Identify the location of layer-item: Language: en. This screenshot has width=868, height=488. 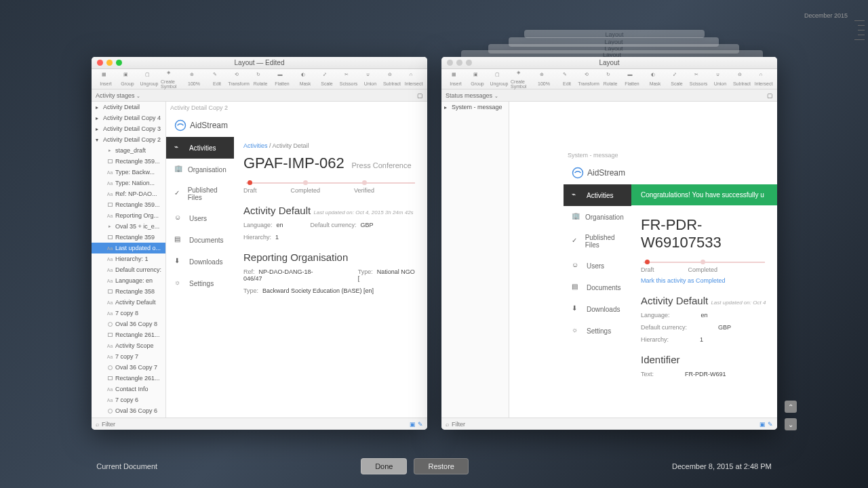
(129, 281).